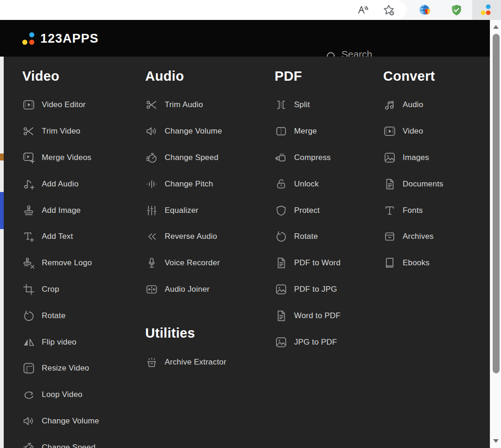  I want to click on menu-item-jpg-to-pdf: JPG to PDF, so click(329, 342).